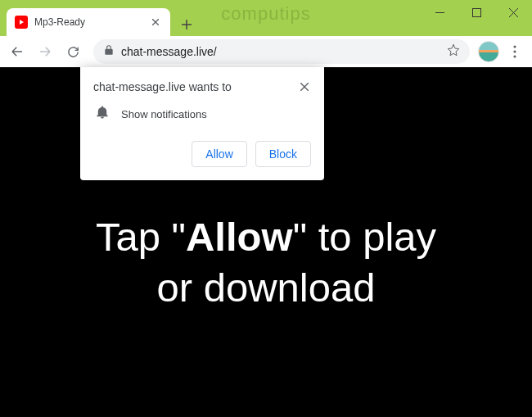  What do you see at coordinates (514, 12) in the screenshot?
I see `close-window-button` at bounding box center [514, 12].